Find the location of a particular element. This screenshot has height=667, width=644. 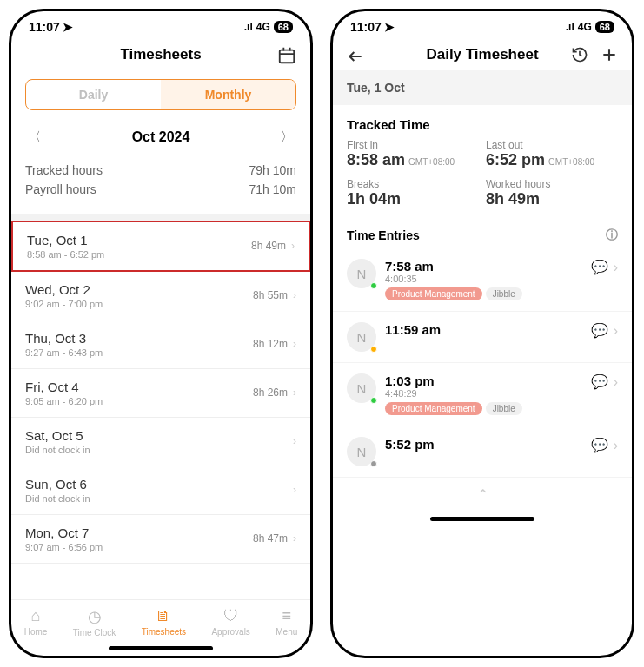

add-button is located at coordinates (609, 55).